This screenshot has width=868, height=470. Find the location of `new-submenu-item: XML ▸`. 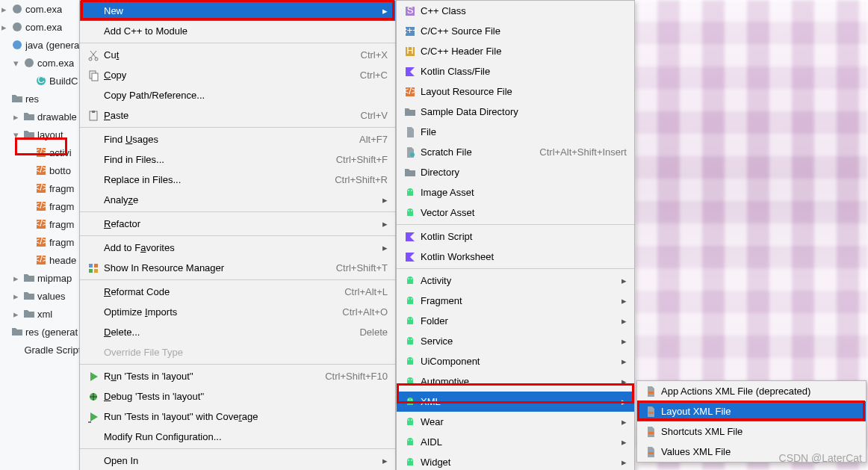

new-submenu-item: XML ▸ is located at coordinates (515, 402).